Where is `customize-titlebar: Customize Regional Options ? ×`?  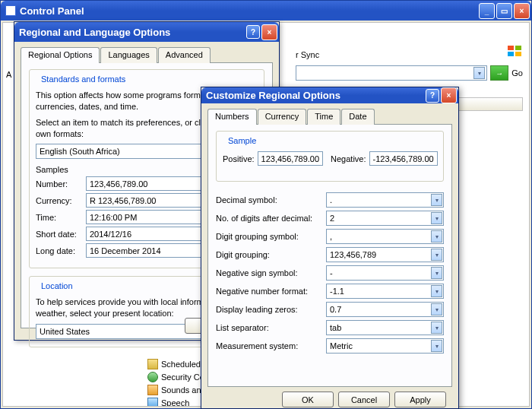
customize-titlebar: Customize Regional Options ? × is located at coordinates (330, 96).